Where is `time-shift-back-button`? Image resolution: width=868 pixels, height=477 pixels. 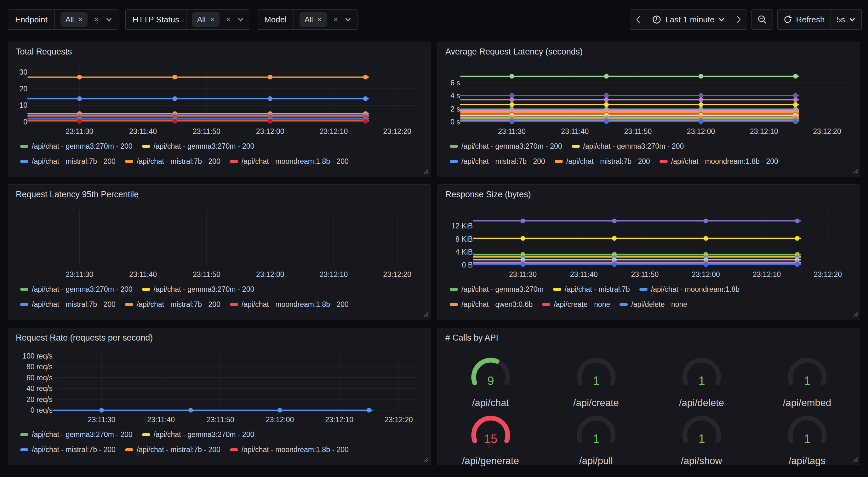 time-shift-back-button is located at coordinates (638, 20).